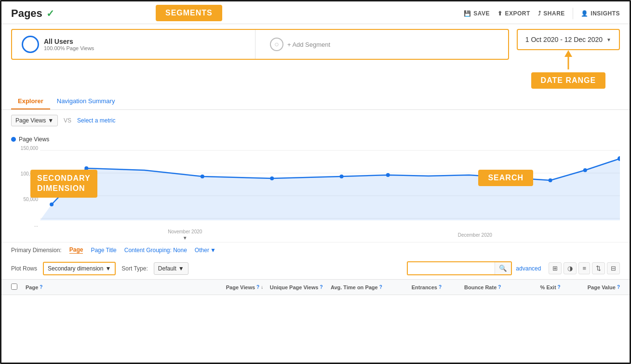 This screenshot has width=631, height=364. What do you see at coordinates (353, 287) in the screenshot?
I see `th-avg-time: Avg. Time on Page ?` at bounding box center [353, 287].